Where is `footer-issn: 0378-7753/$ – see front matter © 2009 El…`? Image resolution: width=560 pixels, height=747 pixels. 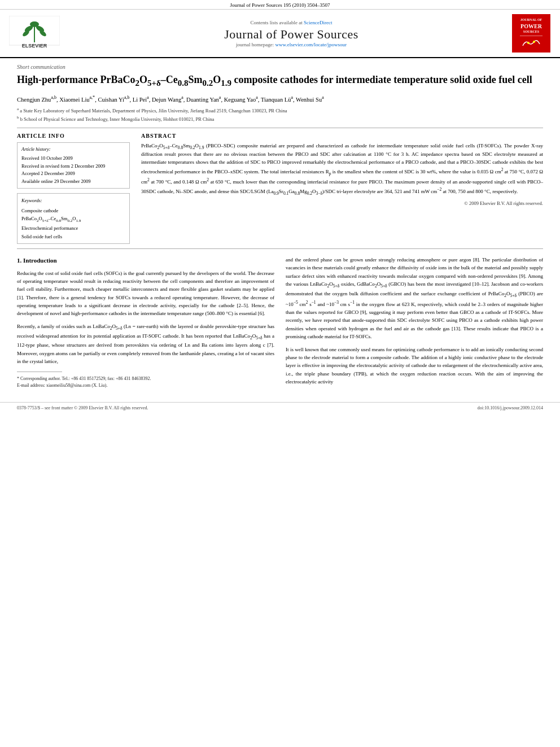 footer-issn: 0378-7753/$ – see front matter © 2009 El… is located at coordinates (82, 408).